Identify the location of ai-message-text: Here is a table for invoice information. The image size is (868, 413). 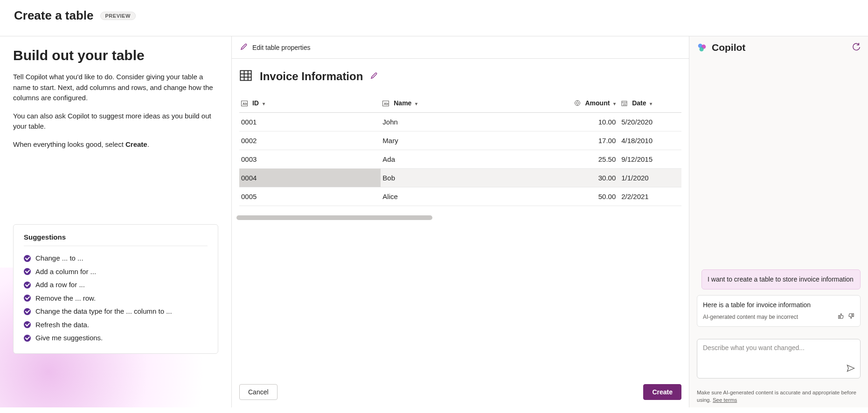
(779, 305).